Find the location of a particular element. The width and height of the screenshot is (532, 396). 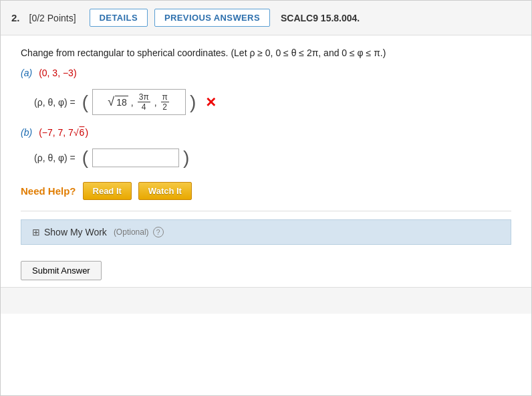

scalc-label: SCALC9 15.8.004. is located at coordinates (320, 18).